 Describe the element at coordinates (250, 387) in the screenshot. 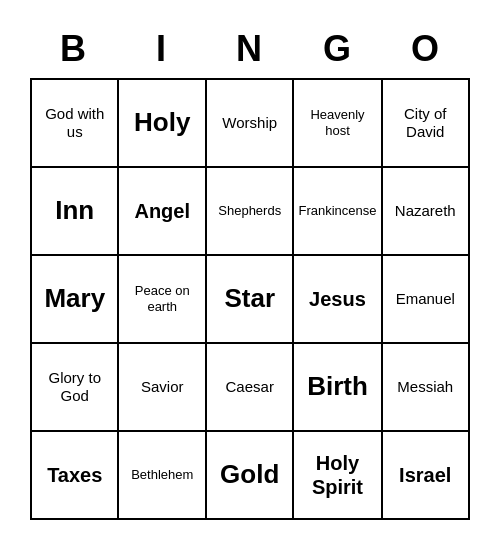

I see `cell-text: Caesar` at that location.